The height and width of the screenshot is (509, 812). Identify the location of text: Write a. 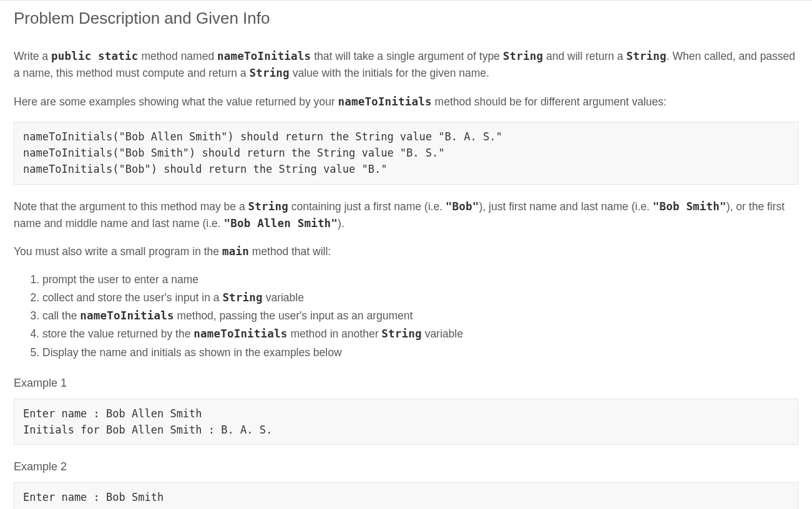
(32, 56).